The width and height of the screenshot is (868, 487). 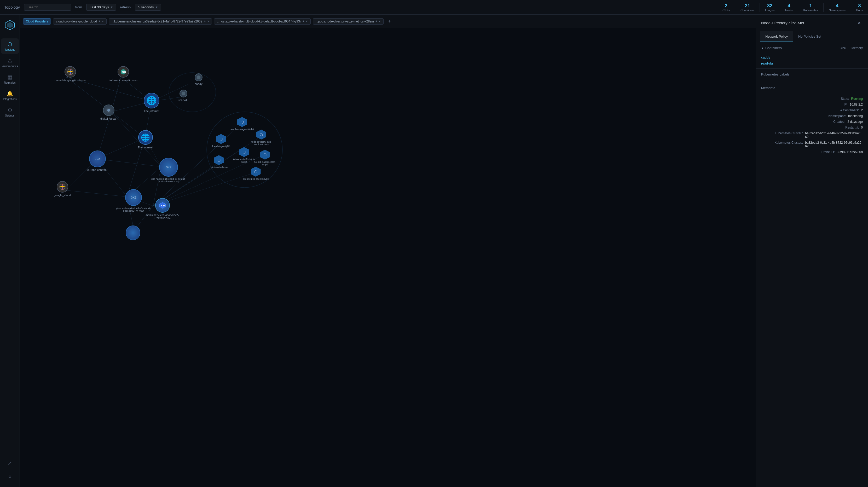 What do you see at coordinates (788, 7) in the screenshot?
I see `stat-hosts: 4 Hosts` at bounding box center [788, 7].